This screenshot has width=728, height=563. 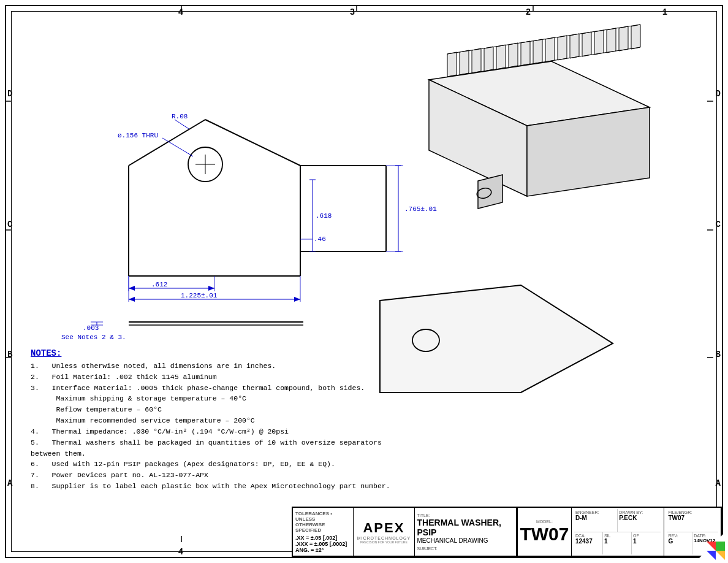 What do you see at coordinates (159, 285) in the screenshot?
I see `svg-text: .612` at bounding box center [159, 285].